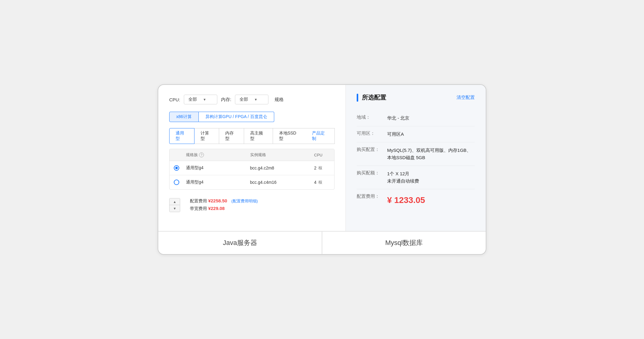 The height and width of the screenshot is (339, 644). What do you see at coordinates (374, 97) in the screenshot?
I see `right-panel-title: 所选配置` at bounding box center [374, 97].